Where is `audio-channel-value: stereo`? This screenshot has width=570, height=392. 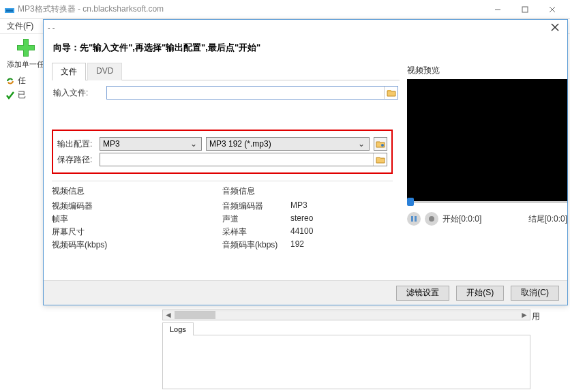 audio-channel-value: stereo is located at coordinates (301, 220).